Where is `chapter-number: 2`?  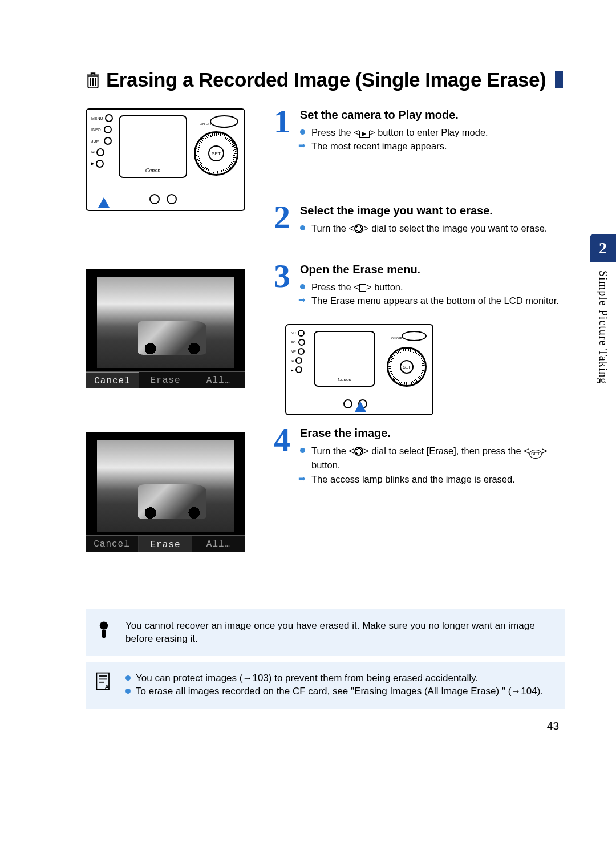 chapter-number: 2 is located at coordinates (603, 248).